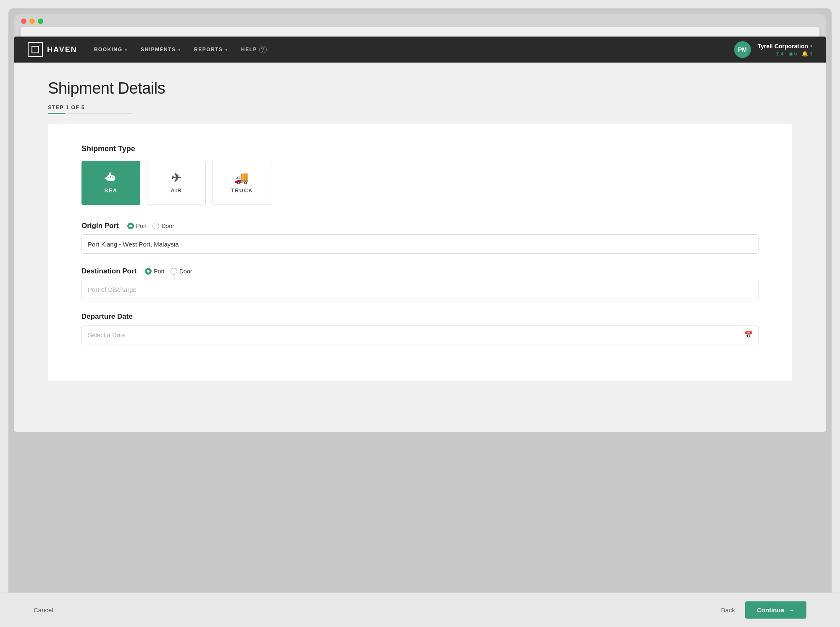  What do you see at coordinates (131, 226) in the screenshot?
I see `origin-port-dot` at bounding box center [131, 226].